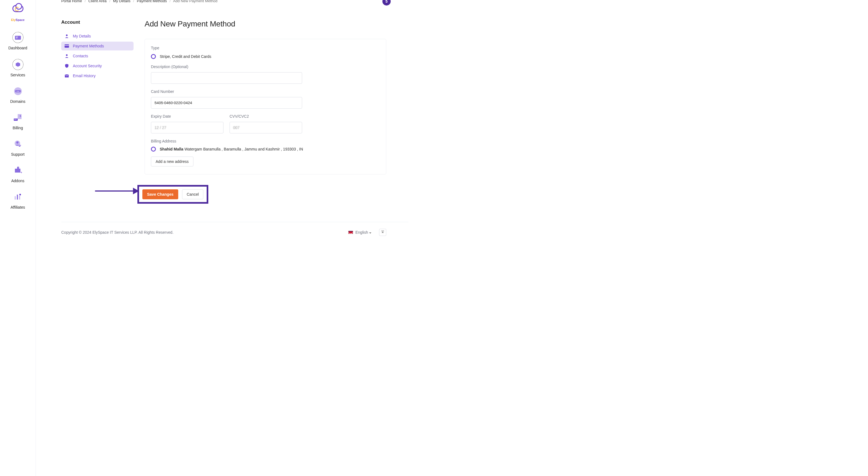 This screenshot has height=476, width=868. I want to click on footer-copyright: Copyright © 2024 ElySpace IT Services LL…, so click(117, 232).